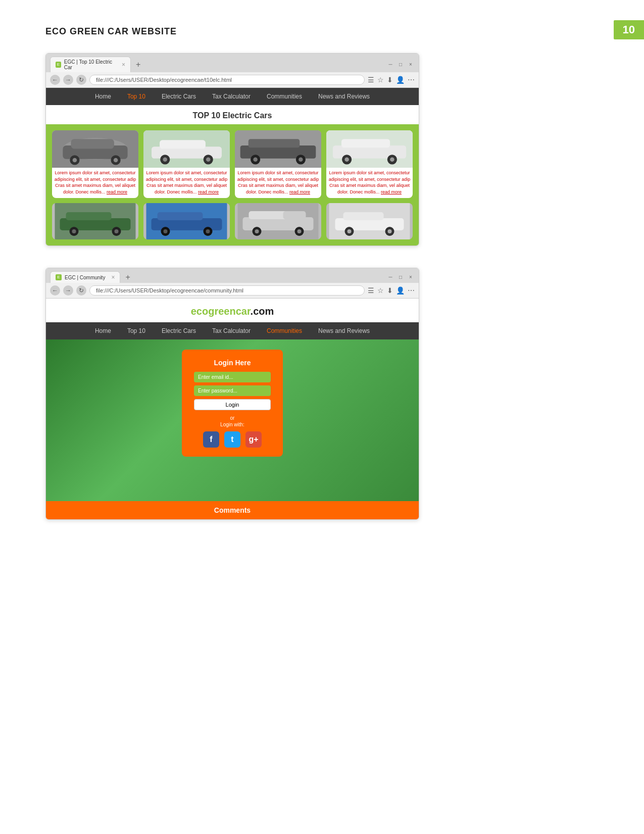  Describe the element at coordinates (187, 164) in the screenshot. I see `car-card-2: Lorem ipsum dolor sit amet, consectetur …` at that location.